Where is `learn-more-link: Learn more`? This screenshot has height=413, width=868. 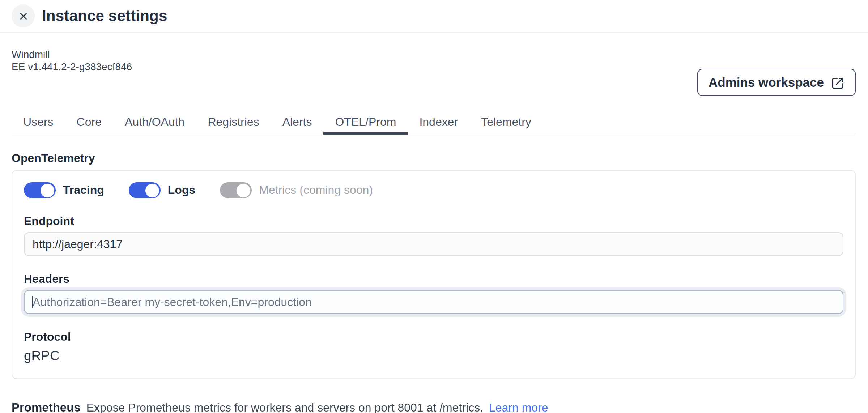
learn-more-link: Learn more is located at coordinates (519, 407).